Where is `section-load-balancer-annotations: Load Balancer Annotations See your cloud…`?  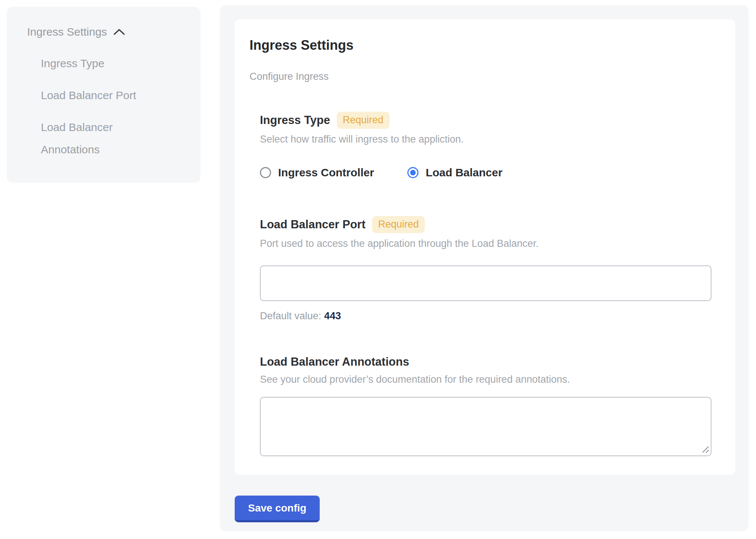
section-load-balancer-annotations: Load Balancer Annotations See your cloud… is located at coordinates (490, 405).